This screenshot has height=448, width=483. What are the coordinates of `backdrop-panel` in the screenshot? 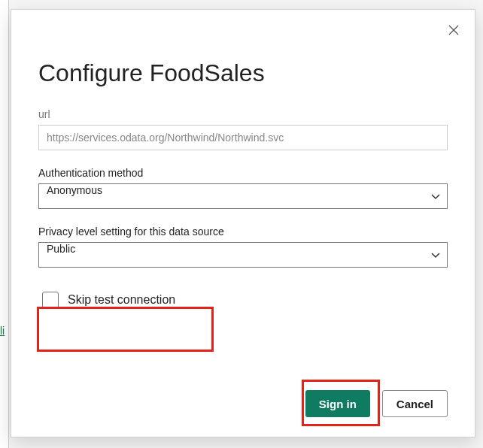 It's located at (5, 224).